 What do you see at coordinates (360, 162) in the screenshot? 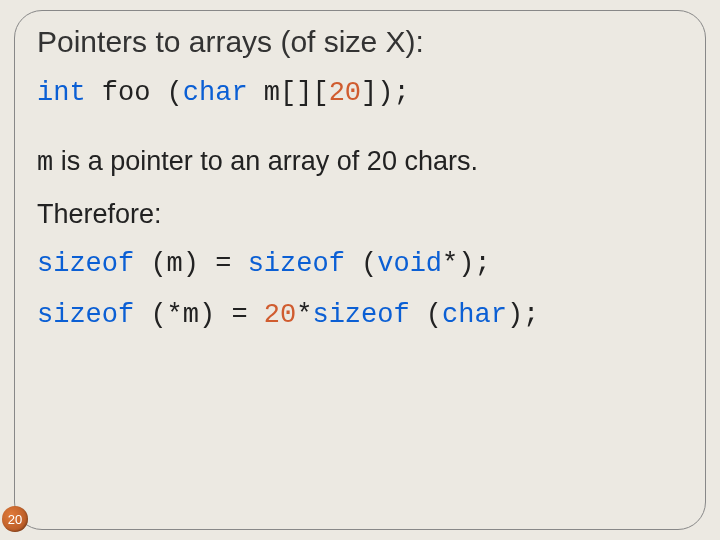
I see `explanation-line: m is a pointer to an array of 20 chars.` at bounding box center [360, 162].